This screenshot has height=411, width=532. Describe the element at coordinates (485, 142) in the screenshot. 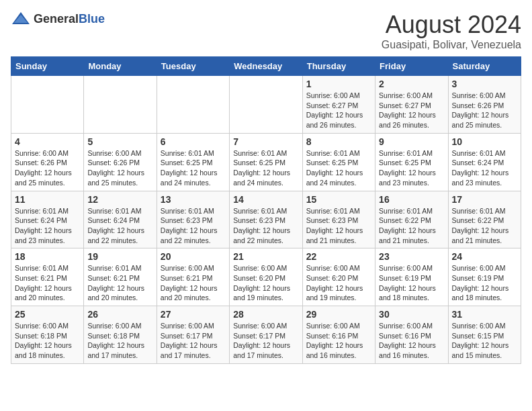

I see `day-number: 10` at that location.